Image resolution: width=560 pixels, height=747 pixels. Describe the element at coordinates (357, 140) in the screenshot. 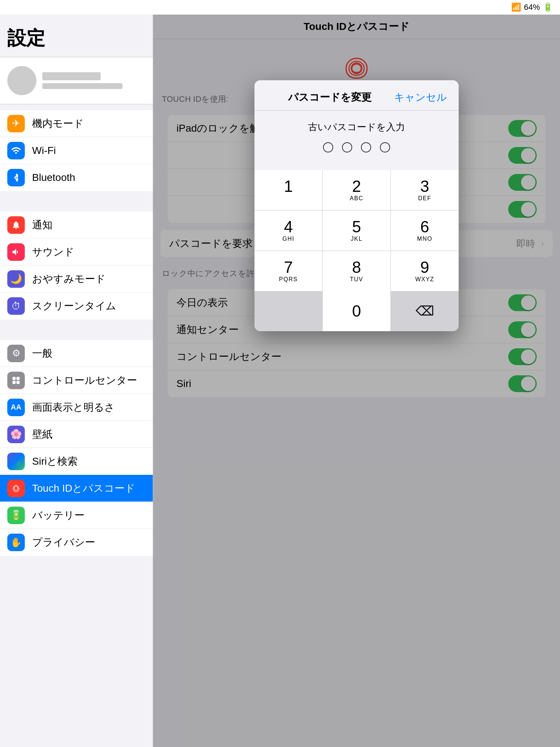

I see `dialog-body: 古いパスコードを入力` at that location.